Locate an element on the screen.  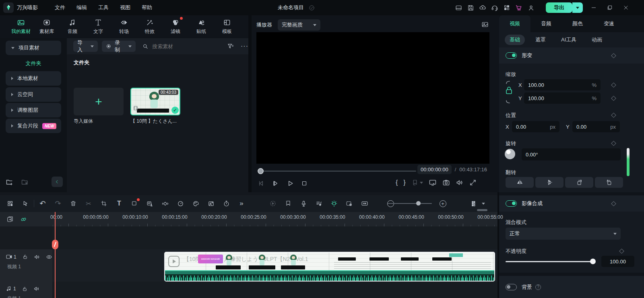
position-x-field: 0.00px is located at coordinates (536, 127).